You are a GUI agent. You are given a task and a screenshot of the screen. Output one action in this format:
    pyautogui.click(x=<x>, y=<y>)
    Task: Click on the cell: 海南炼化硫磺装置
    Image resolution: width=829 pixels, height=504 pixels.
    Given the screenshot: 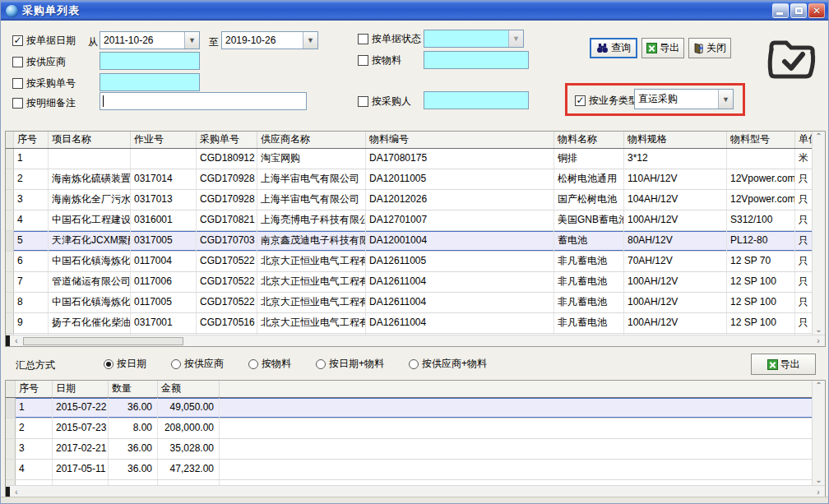 What is the action you would take?
    pyautogui.click(x=90, y=179)
    